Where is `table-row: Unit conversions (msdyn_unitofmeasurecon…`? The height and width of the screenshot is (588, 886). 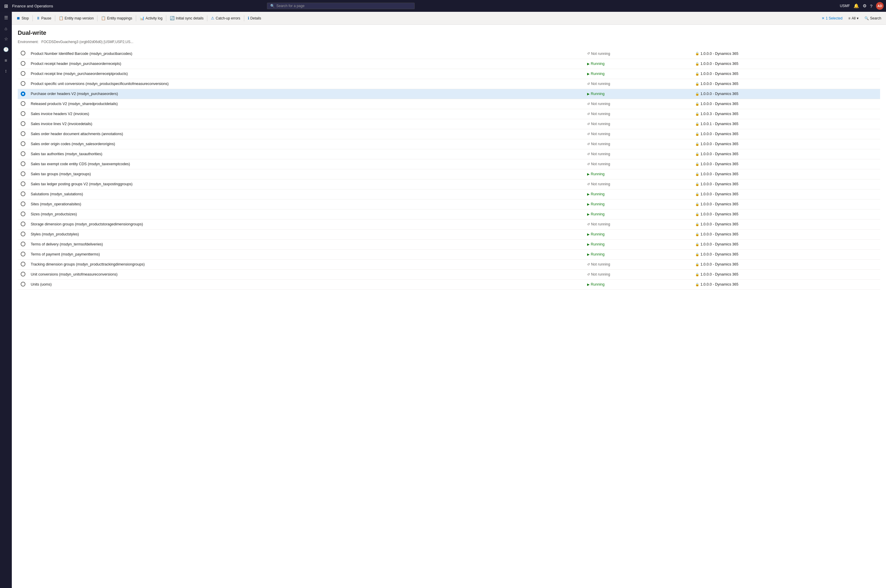
table-row: Unit conversions (msdyn_unitofmeasurecon… is located at coordinates (449, 274).